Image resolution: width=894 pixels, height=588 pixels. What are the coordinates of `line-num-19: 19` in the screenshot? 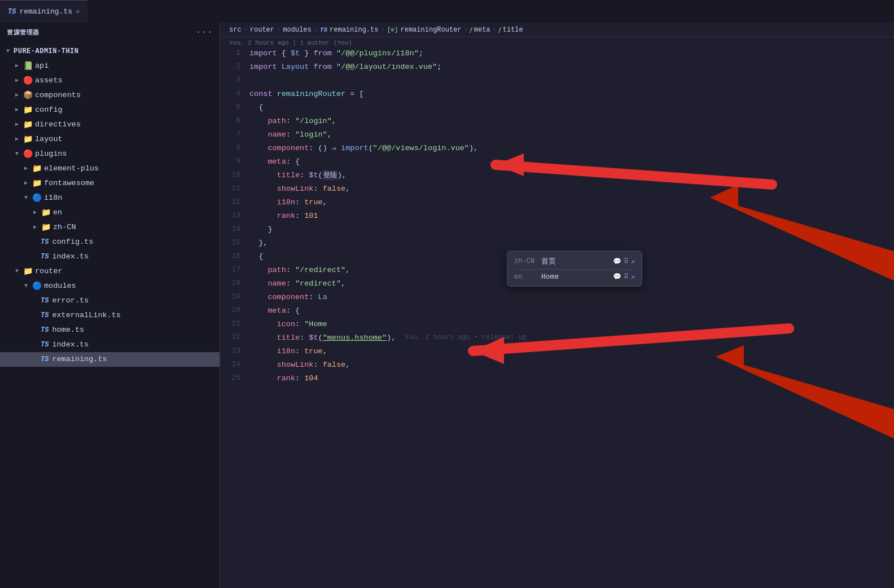 It's located at (234, 297).